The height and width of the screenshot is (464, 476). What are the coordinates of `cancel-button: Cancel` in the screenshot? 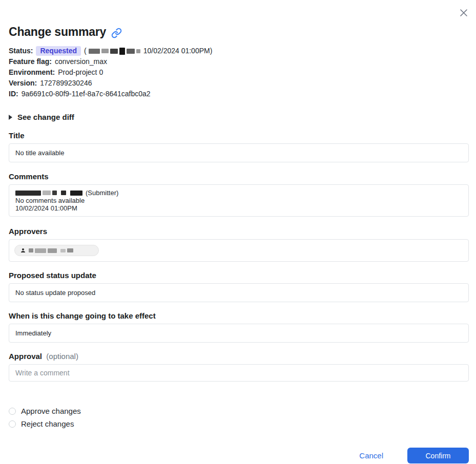 It's located at (371, 456).